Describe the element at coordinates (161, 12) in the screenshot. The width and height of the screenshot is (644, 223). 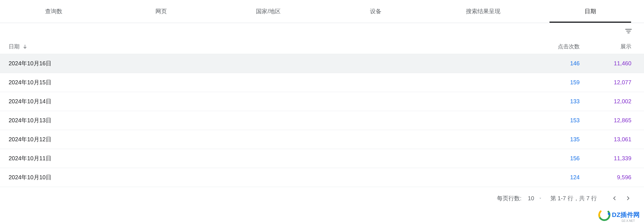
I see `tab-pages: 网页` at that location.